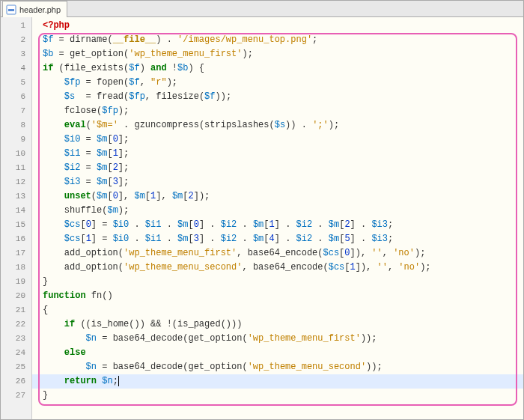 This screenshot has width=524, height=420. Describe the element at coordinates (278, 268) in the screenshot. I see `code-line: add_option('wp_theme_menu_second', base6…` at that location.